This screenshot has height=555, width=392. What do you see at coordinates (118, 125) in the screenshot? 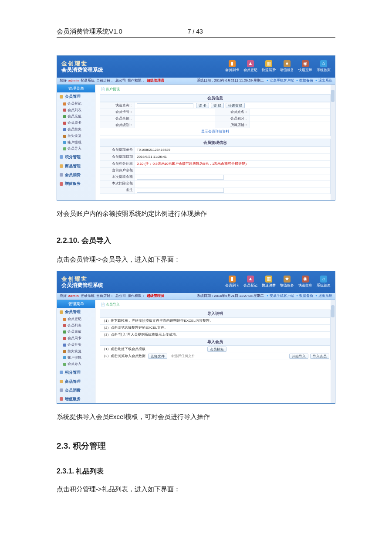
I see `label-level: 会员级别：` at bounding box center [118, 125].